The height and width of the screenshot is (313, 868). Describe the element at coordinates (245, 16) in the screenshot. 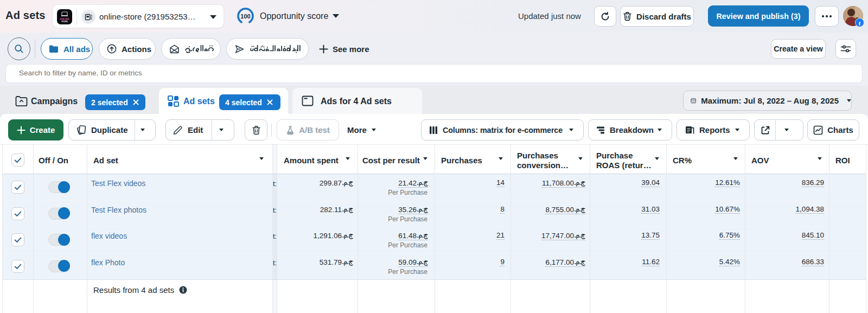

I see `svg-text: 100` at that location.